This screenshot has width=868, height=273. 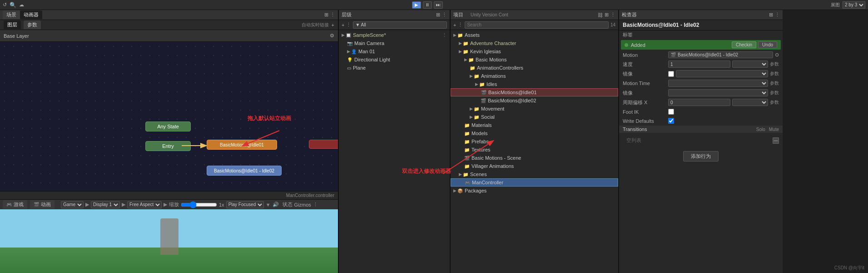 What do you see at coordinates (326, 15) in the screenshot?
I see `animator-pin-icon: ⊞` at bounding box center [326, 15].